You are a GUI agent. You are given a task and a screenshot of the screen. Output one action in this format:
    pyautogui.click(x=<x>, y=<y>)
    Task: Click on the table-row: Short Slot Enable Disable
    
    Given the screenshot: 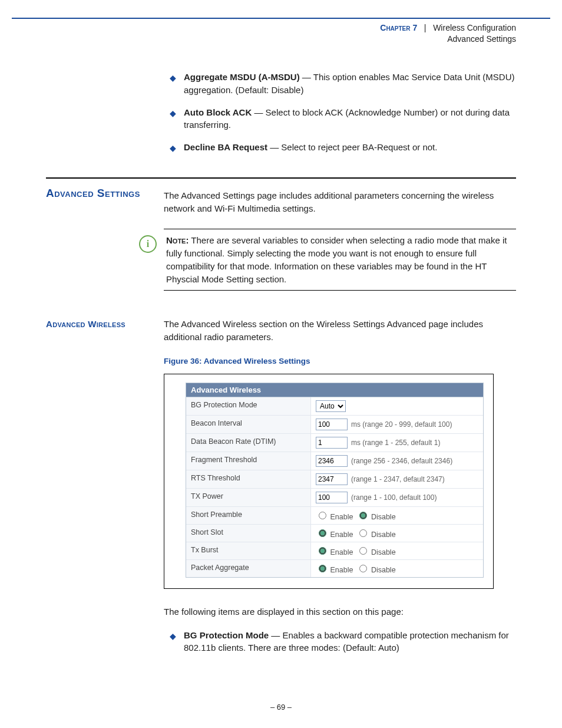 What is the action you would take?
    pyautogui.click(x=335, y=533)
    